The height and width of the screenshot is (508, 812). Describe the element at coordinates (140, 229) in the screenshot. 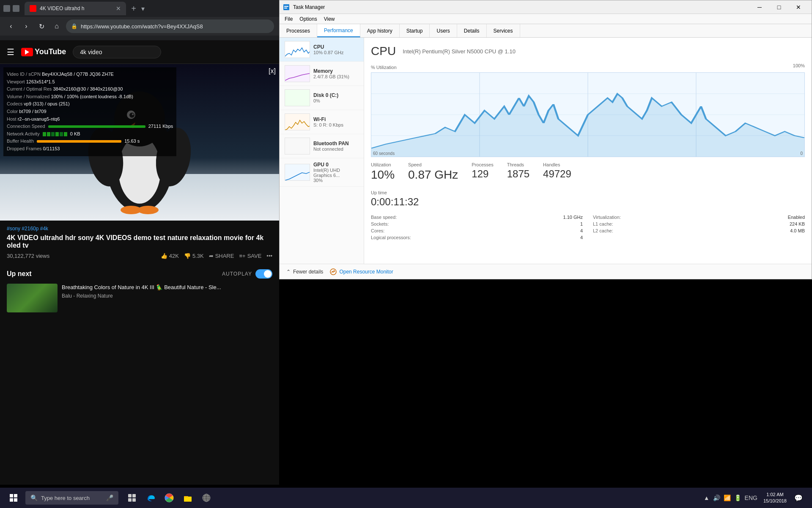

I see `video-tags: #sony #2160p #4k` at that location.